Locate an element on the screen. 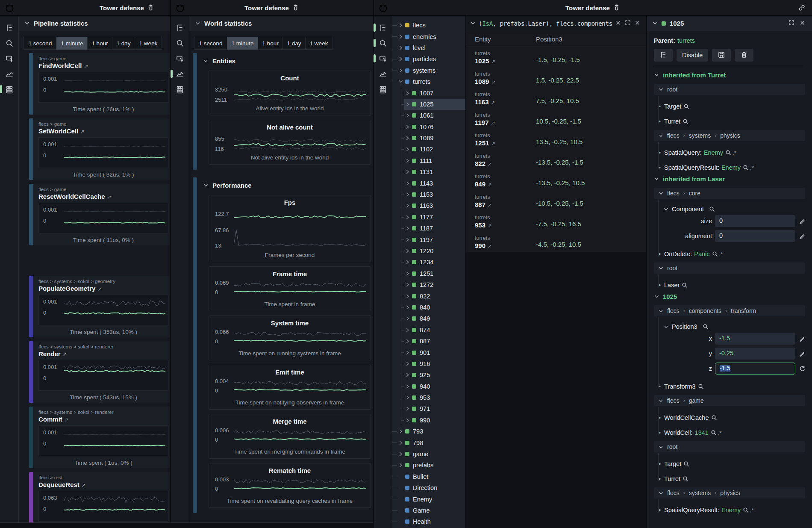 This screenshot has width=812, height=528. system-title: DequeueRest↗ is located at coordinates (62, 485).